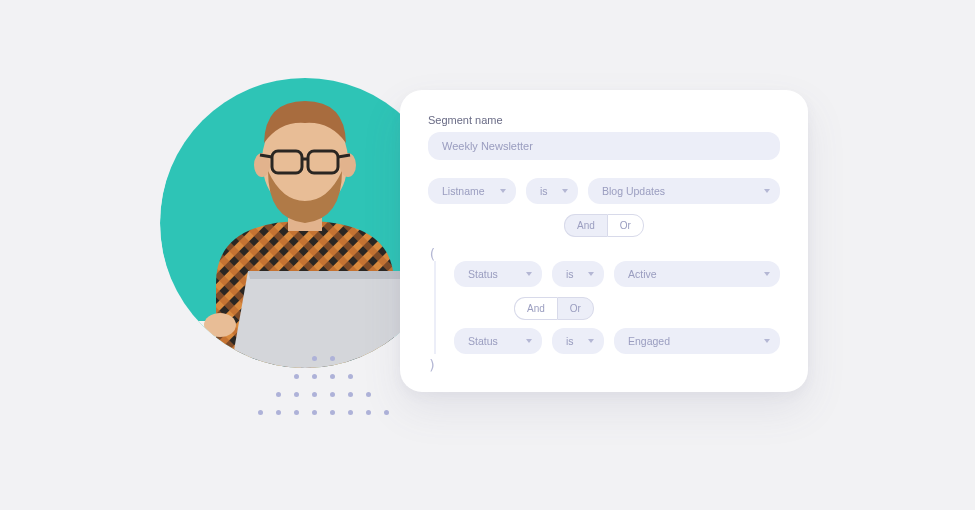 This screenshot has height=510, width=975. What do you see at coordinates (498, 274) in the screenshot?
I see `rule2-field-select: Status` at bounding box center [498, 274].